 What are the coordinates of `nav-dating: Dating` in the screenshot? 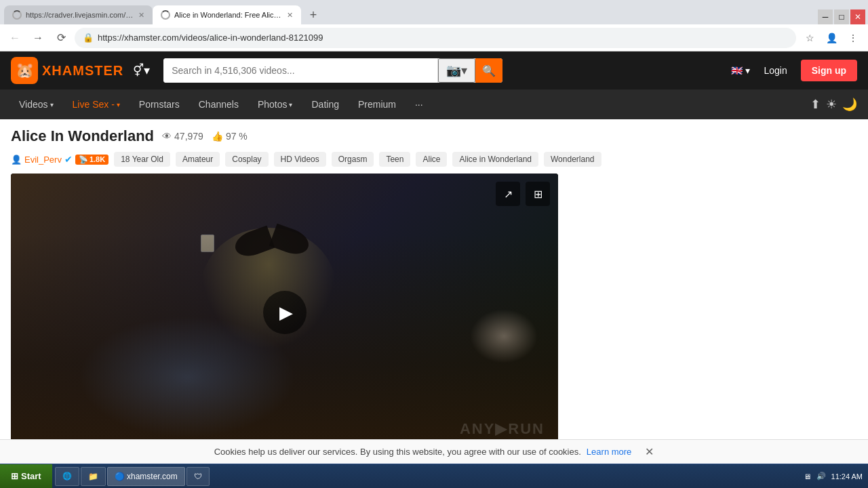 It's located at (325, 104).